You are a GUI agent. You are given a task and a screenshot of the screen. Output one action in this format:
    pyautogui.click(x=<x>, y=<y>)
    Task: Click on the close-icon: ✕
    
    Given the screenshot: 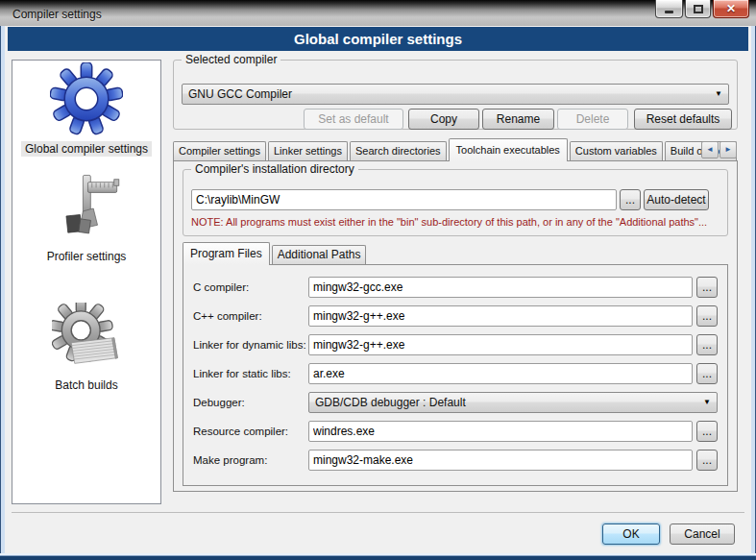 What is the action you would take?
    pyautogui.click(x=731, y=9)
    